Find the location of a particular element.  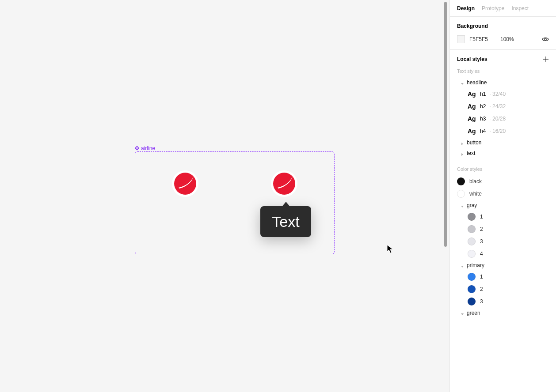

color-group-primary: primary is located at coordinates (503, 265).